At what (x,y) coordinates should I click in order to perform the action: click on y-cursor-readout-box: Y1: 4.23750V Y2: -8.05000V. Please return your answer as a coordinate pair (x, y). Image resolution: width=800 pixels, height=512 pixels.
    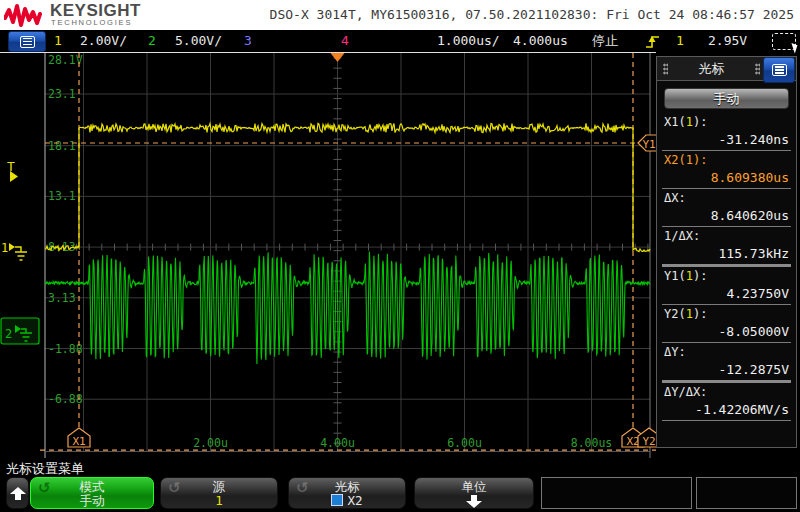
    Looking at the image, I should click on (746, 493).